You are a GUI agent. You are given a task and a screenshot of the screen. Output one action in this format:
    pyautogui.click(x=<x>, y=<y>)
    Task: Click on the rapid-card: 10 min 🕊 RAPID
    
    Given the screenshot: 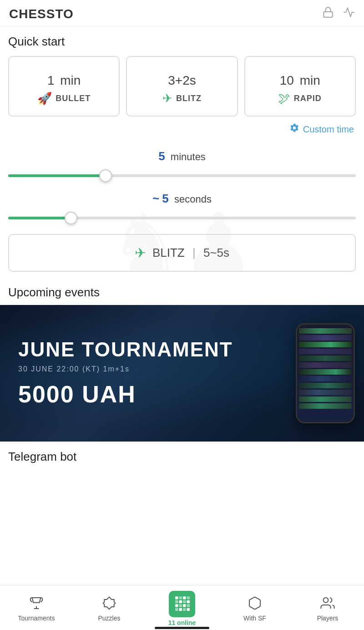 What is the action you would take?
    pyautogui.click(x=300, y=86)
    